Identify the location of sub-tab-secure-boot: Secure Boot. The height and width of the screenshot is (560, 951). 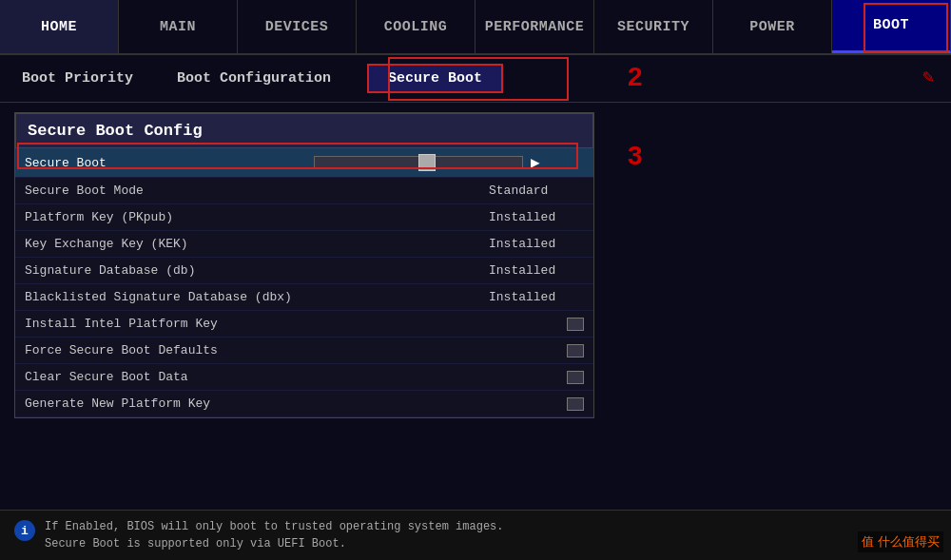
(436, 78).